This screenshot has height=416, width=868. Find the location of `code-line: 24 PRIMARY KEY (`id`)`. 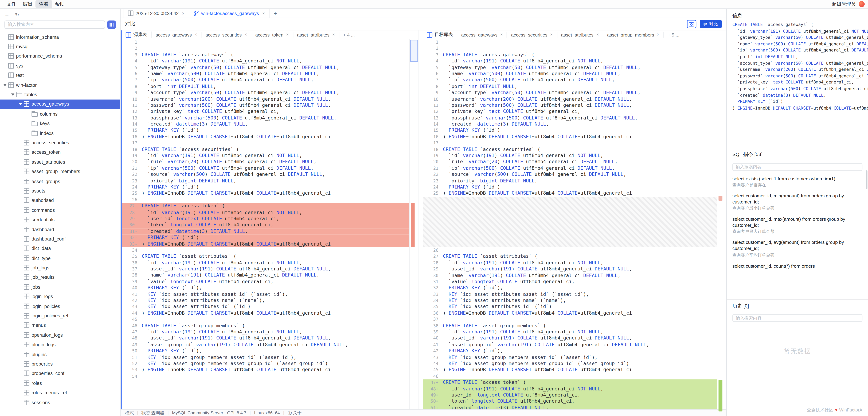

code-line: 24 PRIMARY KEY (`id`) is located at coordinates (570, 187).